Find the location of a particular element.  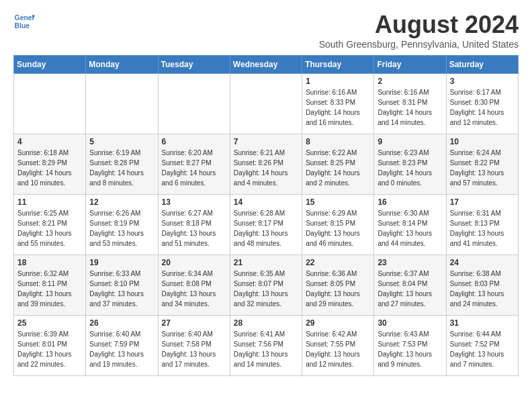

day-number: 31 is located at coordinates (482, 323).